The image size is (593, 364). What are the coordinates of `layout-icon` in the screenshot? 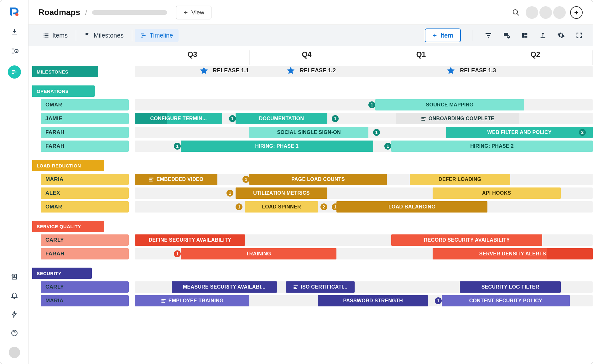 It's located at (525, 35).